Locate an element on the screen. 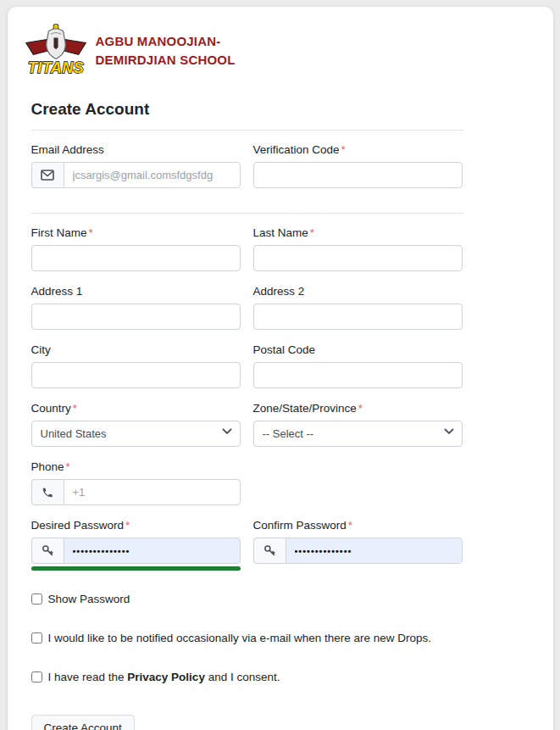 This screenshot has width=560, height=730. show-password-checkbox is located at coordinates (37, 599).